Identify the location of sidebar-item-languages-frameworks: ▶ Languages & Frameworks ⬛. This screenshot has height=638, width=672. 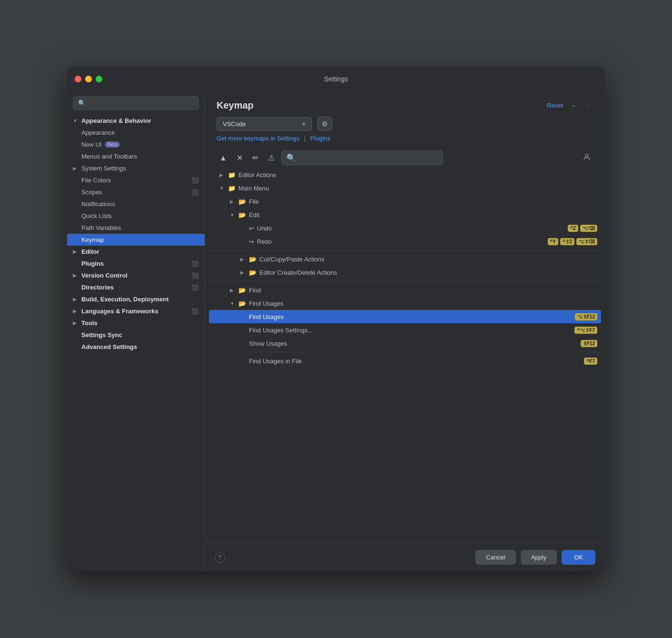
(136, 311).